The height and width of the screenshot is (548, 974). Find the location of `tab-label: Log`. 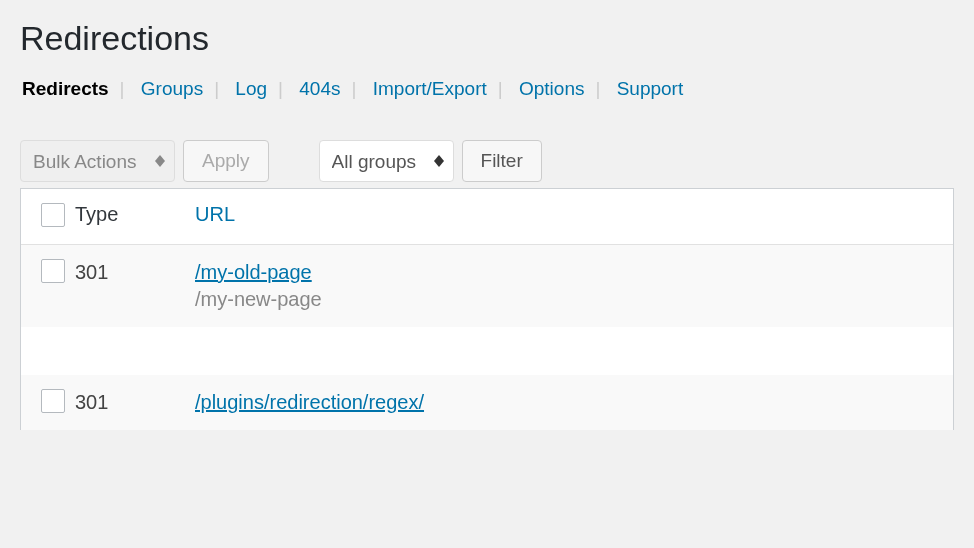

tab-label: Log is located at coordinates (251, 88).